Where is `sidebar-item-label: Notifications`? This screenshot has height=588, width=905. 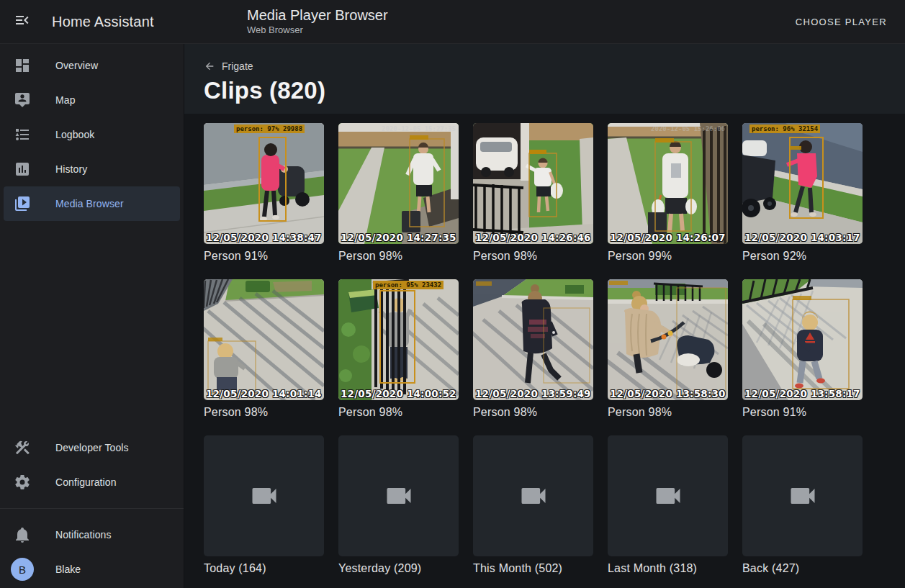
sidebar-item-label: Notifications is located at coordinates (84, 535).